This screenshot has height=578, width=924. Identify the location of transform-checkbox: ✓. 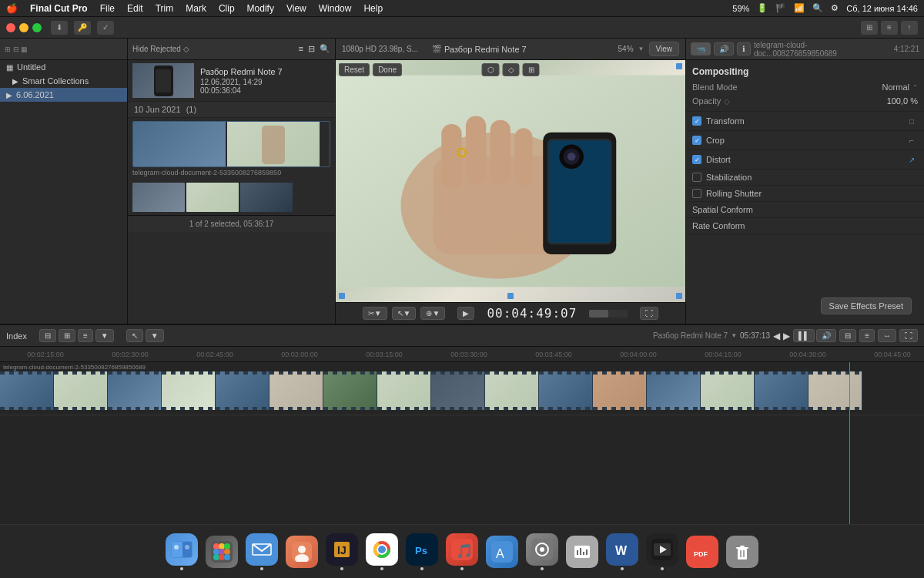
(697, 121).